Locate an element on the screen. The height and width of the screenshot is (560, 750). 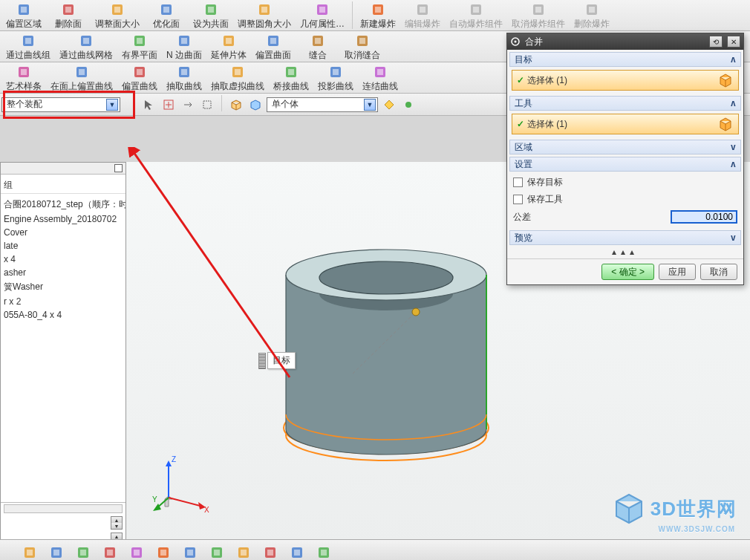
project-curve-button: 投影曲线 is located at coordinates (336, 77).